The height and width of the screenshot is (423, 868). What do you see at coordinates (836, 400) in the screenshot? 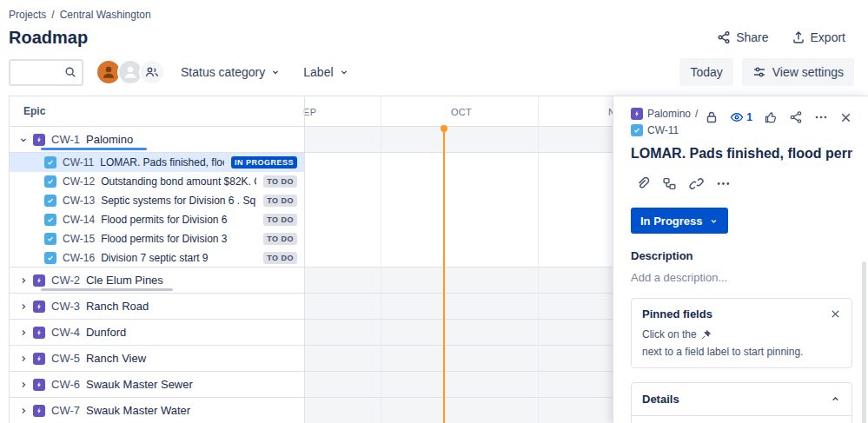
I see `chevron-up-icon` at bounding box center [836, 400].